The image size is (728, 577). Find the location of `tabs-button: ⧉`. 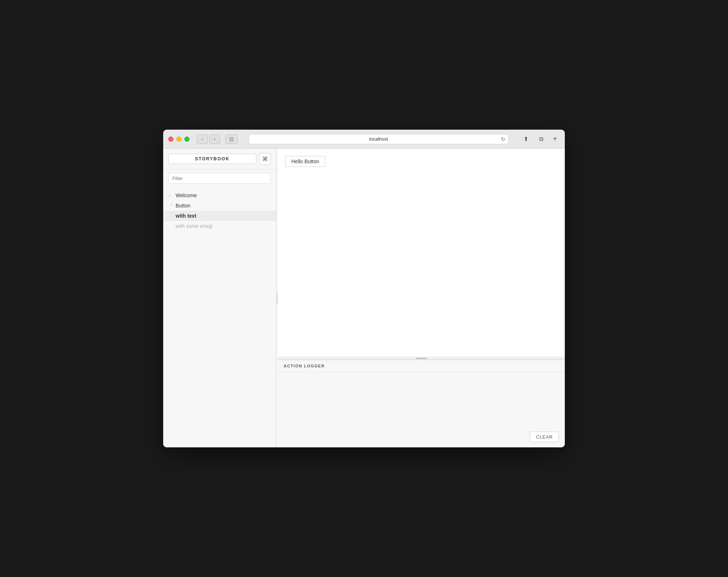

tabs-button: ⧉ is located at coordinates (541, 139).